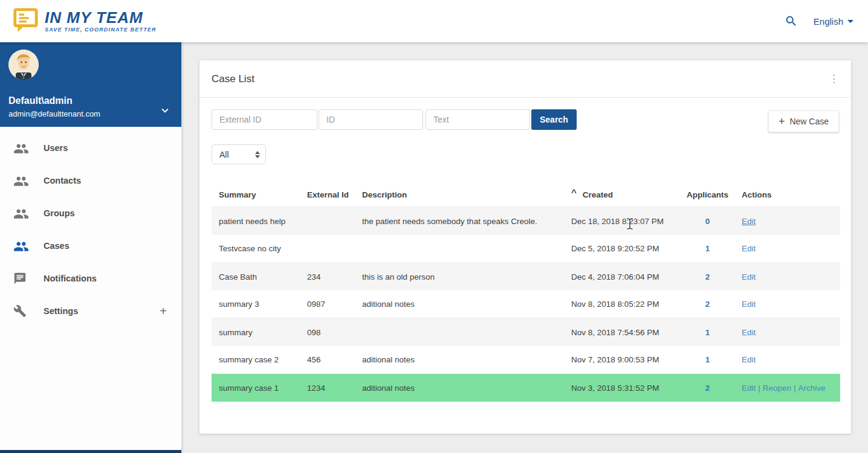 The height and width of the screenshot is (453, 868). What do you see at coordinates (526, 332) in the screenshot?
I see `table-row: summary 098 Nov 8, 2018 7:54:56 PM 1 Edi…` at bounding box center [526, 332].